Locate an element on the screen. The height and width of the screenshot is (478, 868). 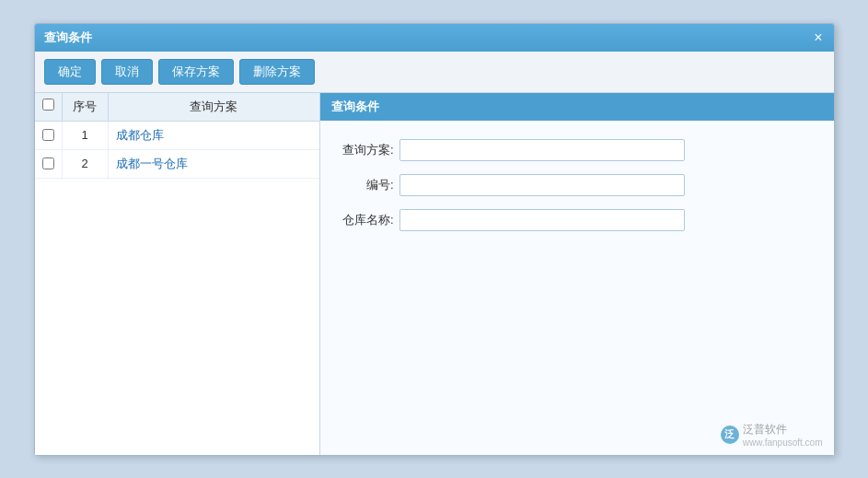
row1-name: 成都仓库 is located at coordinates (214, 135).